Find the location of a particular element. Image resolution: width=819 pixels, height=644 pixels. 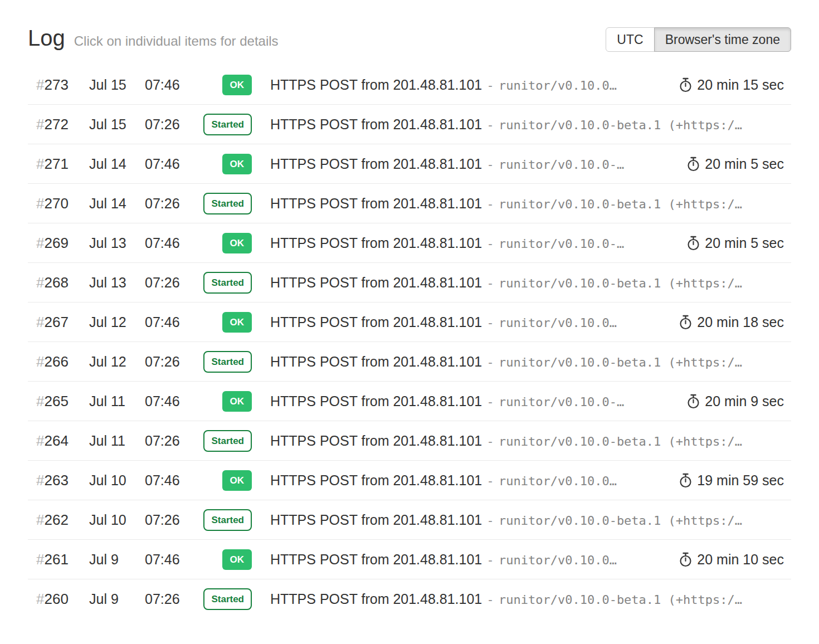

event-number: #267 is located at coordinates (62, 322).